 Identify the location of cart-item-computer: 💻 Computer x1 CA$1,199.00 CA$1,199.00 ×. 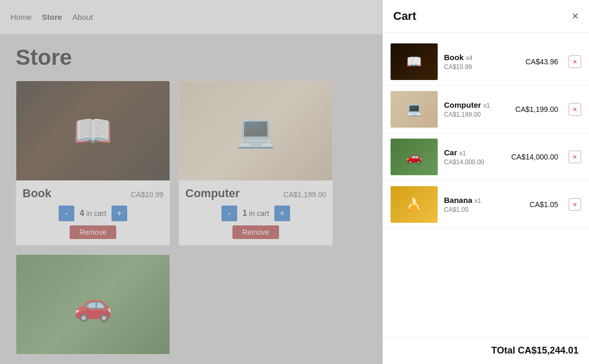
(486, 110).